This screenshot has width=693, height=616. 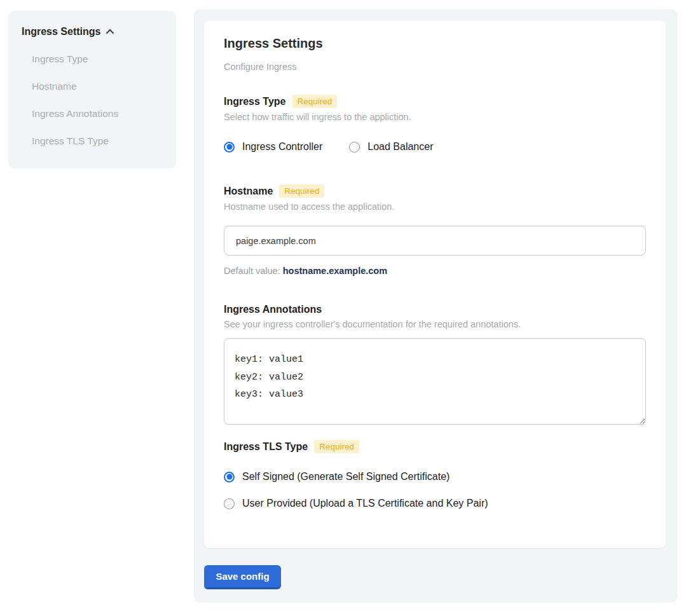 I want to click on ingress-type-description: Select how traffic will ingress to the a…, so click(x=435, y=117).